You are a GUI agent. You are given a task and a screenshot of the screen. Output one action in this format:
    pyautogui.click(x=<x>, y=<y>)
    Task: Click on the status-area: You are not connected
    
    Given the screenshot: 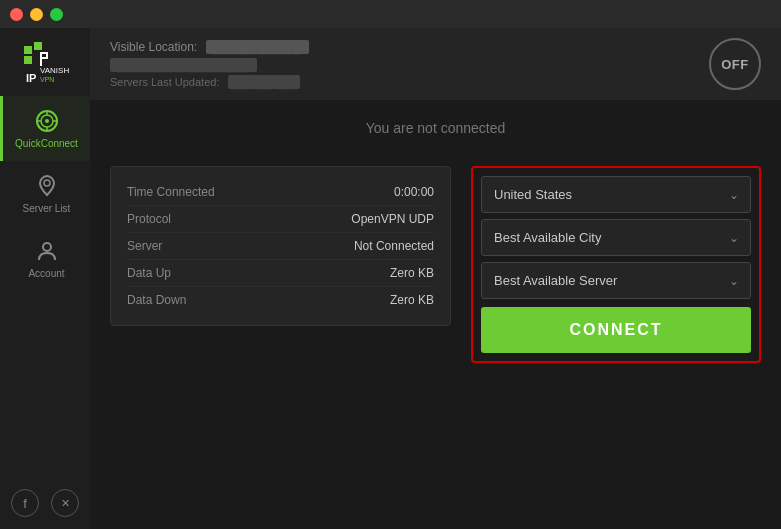 What is the action you would take?
    pyautogui.click(x=436, y=128)
    